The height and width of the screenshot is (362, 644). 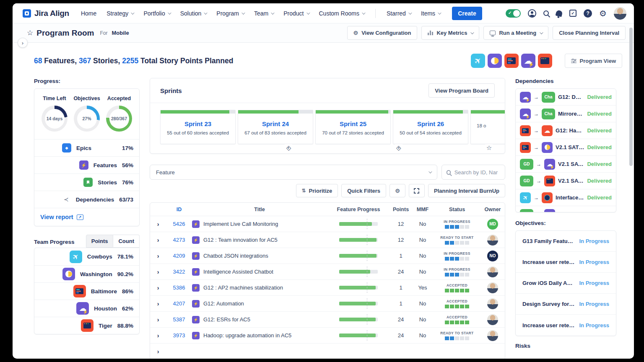 I want to click on jira-align-logo: Jira Align, so click(x=46, y=13).